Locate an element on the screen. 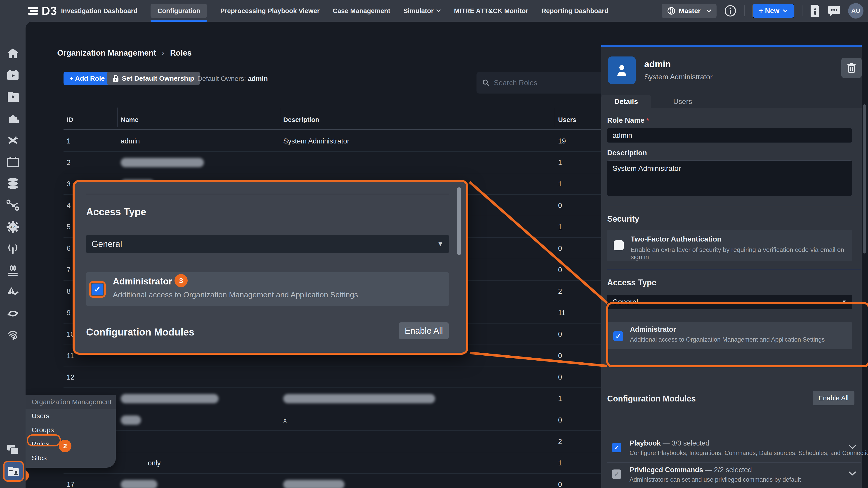  sidebar-item-identity is located at coordinates (13, 335).